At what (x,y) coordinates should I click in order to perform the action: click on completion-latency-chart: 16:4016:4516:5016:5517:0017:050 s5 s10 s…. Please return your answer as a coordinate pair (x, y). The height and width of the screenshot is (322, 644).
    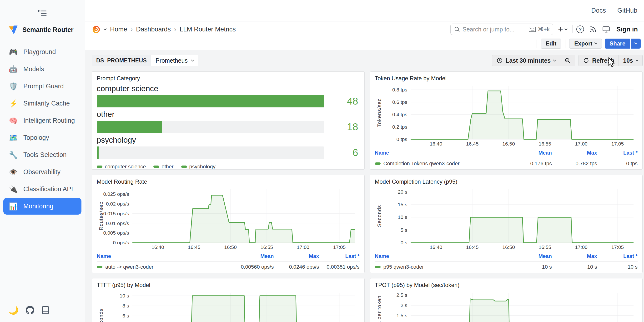
    Looking at the image, I should click on (506, 218).